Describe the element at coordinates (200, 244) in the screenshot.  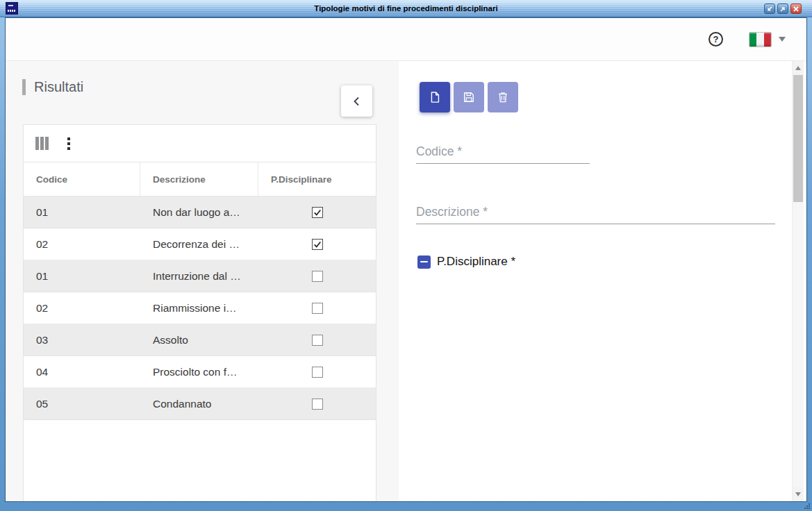
I see `table-row: 02Decorrenza dei …` at that location.